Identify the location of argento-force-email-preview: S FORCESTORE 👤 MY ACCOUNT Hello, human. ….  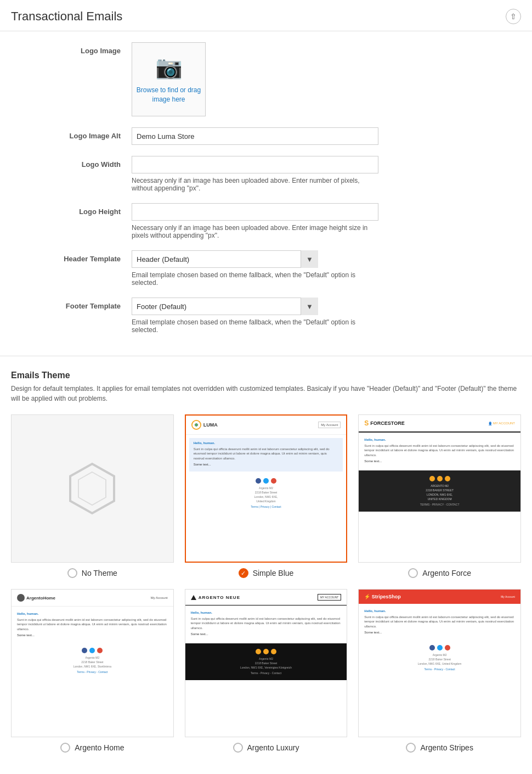
(440, 489).